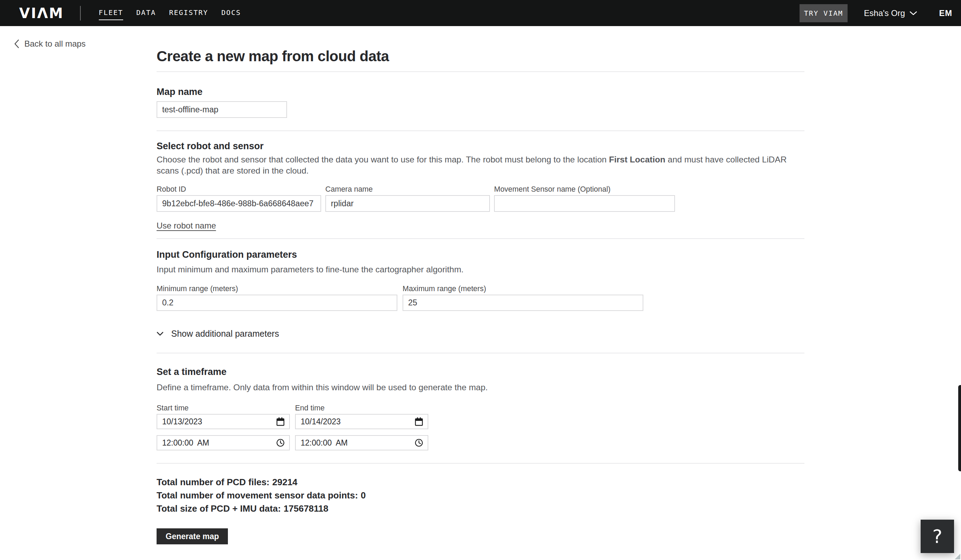  Describe the element at coordinates (80, 13) in the screenshot. I see `nav-divider` at that location.